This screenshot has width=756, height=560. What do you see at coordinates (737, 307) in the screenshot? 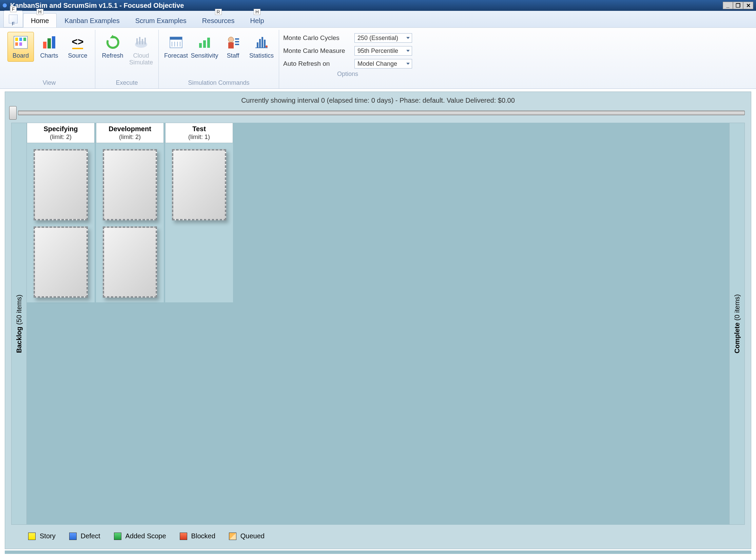
I see `complete-count: (0 items)` at bounding box center [737, 307].